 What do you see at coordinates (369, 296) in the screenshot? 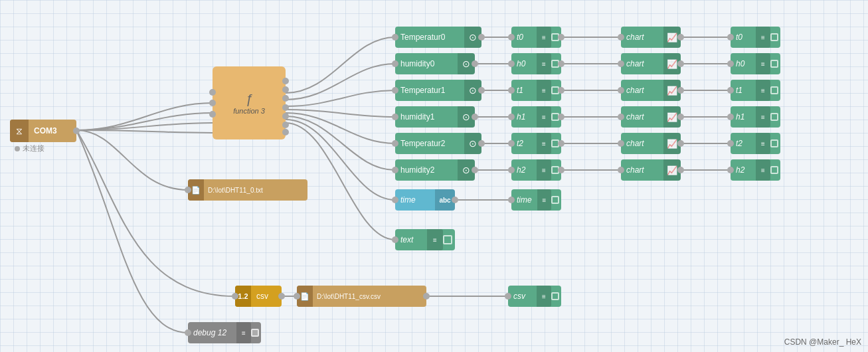
I see `file-csv-label: D:\Iot\DHT11_csv.csv` at bounding box center [369, 296].